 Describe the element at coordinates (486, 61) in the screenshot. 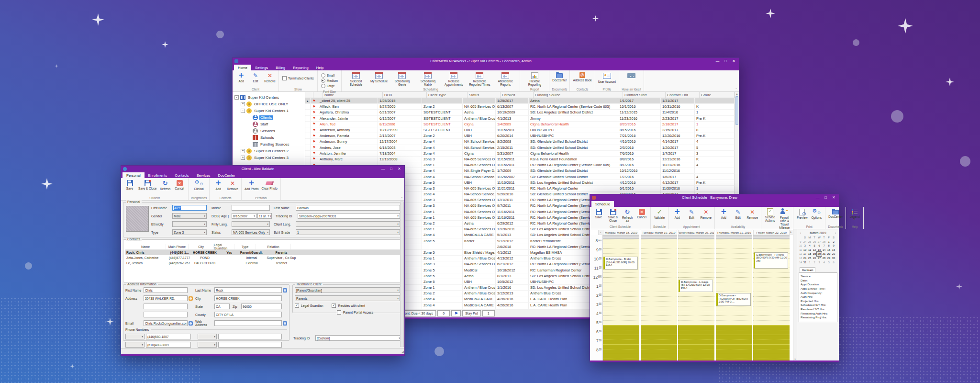

I see `main-titlebar: CodeMetro NPAWorks - Super Kid Centers -…` at that location.